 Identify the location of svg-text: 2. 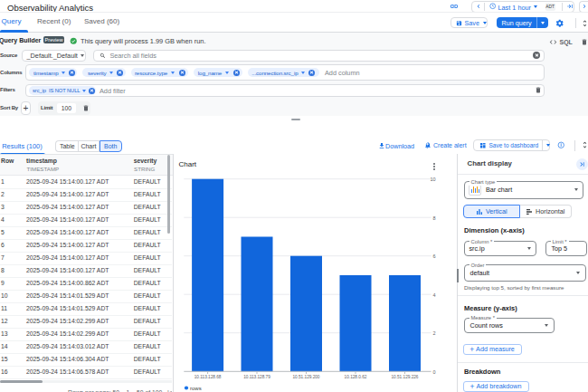
(434, 333).